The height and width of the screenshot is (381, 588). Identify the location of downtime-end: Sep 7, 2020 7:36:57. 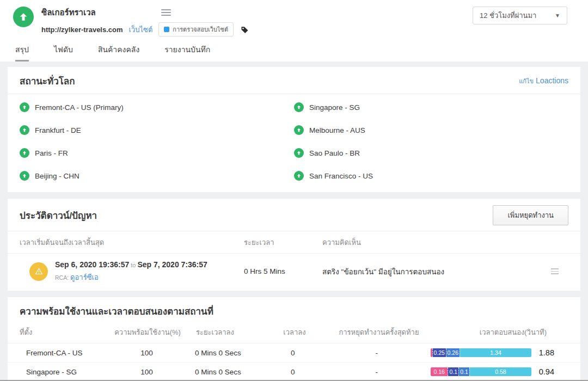
(172, 265).